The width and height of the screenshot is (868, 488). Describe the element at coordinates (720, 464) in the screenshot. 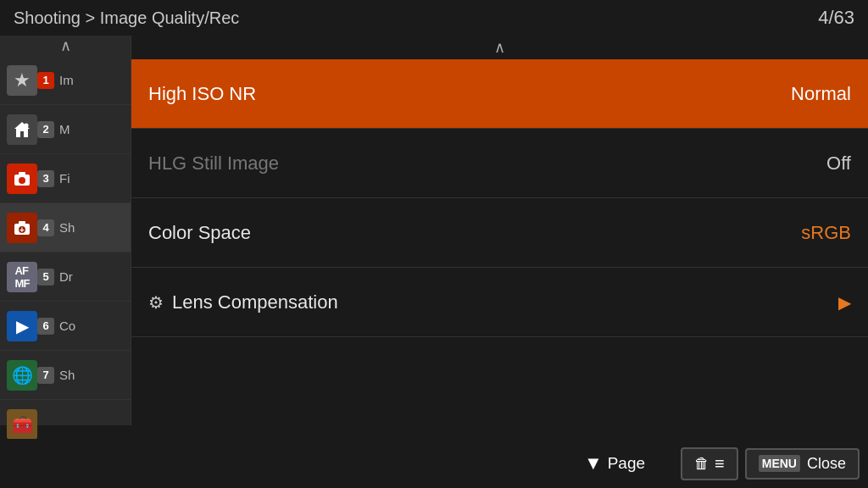

I see `list-icon: ≡` at that location.